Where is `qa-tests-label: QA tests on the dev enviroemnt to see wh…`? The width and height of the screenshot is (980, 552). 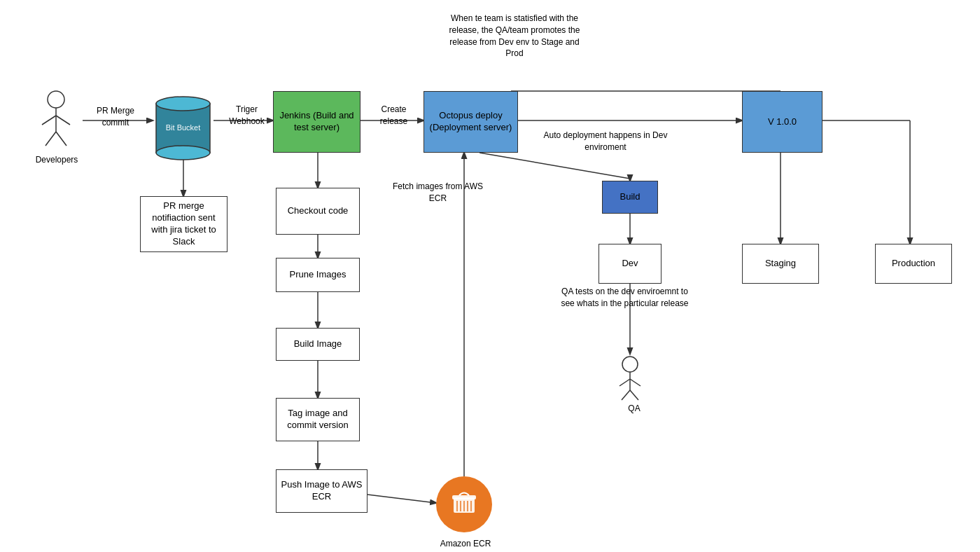 qa-tests-label: QA tests on the dev enviroemnt to see wh… is located at coordinates (624, 298).